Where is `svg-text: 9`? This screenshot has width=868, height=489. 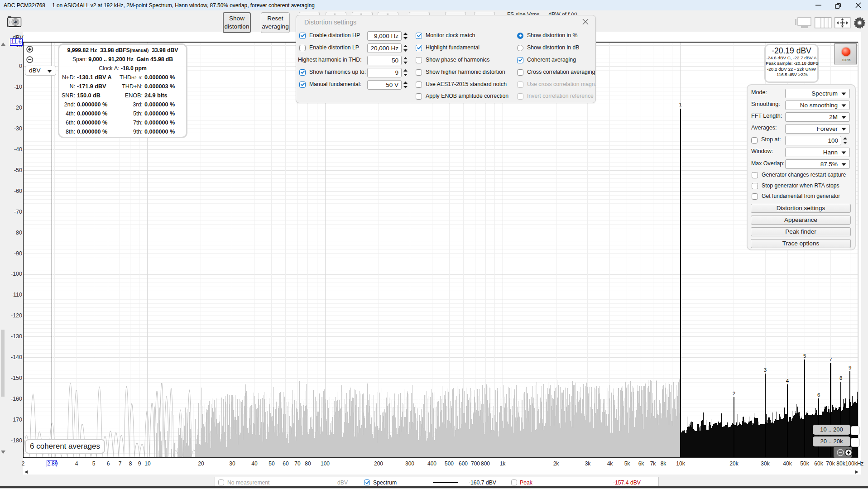
svg-text: 9 is located at coordinates (850, 368).